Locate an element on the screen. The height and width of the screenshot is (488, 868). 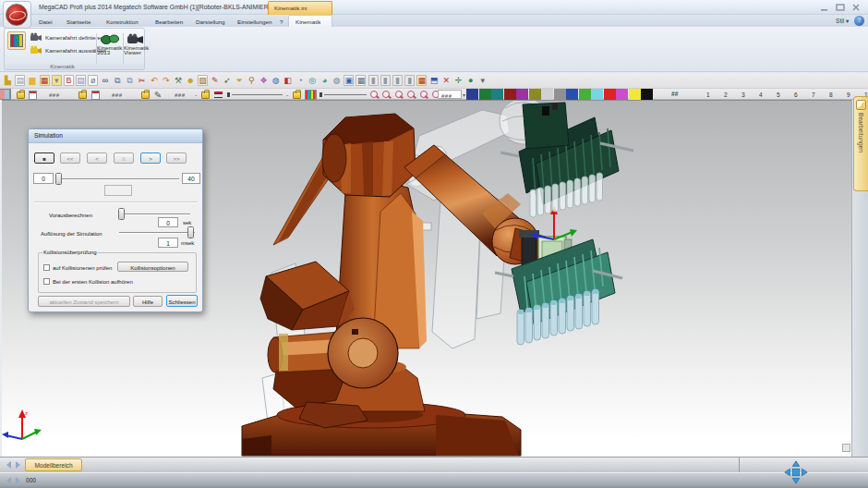
palette-icon: ❖ is located at coordinates (264, 80).